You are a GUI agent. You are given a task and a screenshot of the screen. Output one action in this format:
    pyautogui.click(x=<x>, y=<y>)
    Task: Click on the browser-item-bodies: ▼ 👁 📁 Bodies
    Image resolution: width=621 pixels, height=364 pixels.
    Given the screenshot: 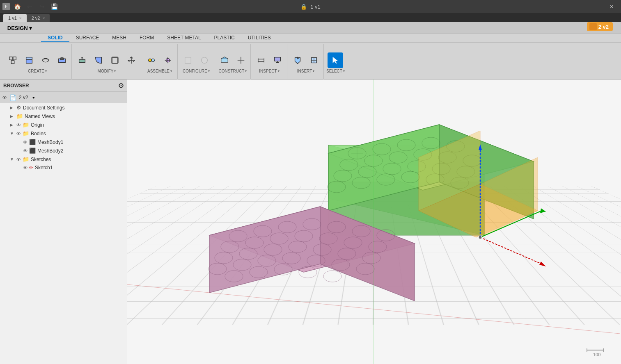 What is the action you would take?
    pyautogui.click(x=63, y=134)
    